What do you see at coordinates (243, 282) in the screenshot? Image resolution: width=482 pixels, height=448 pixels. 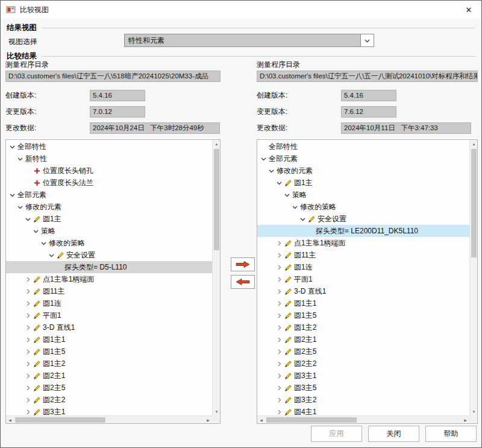 I see `copy-left-button` at bounding box center [243, 282].